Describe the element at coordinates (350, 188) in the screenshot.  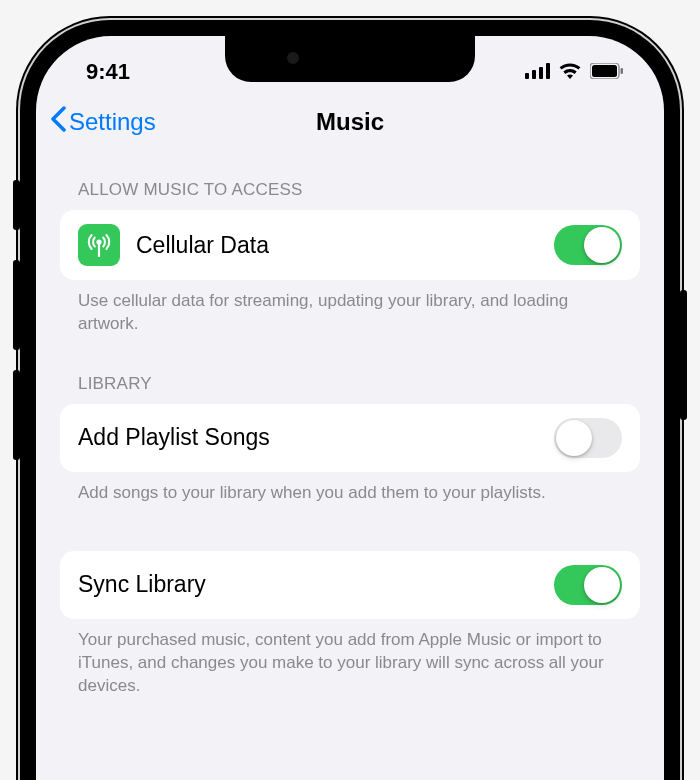
I see `section-header-access: ALLOW MUSIC TO ACCESS` at that location.